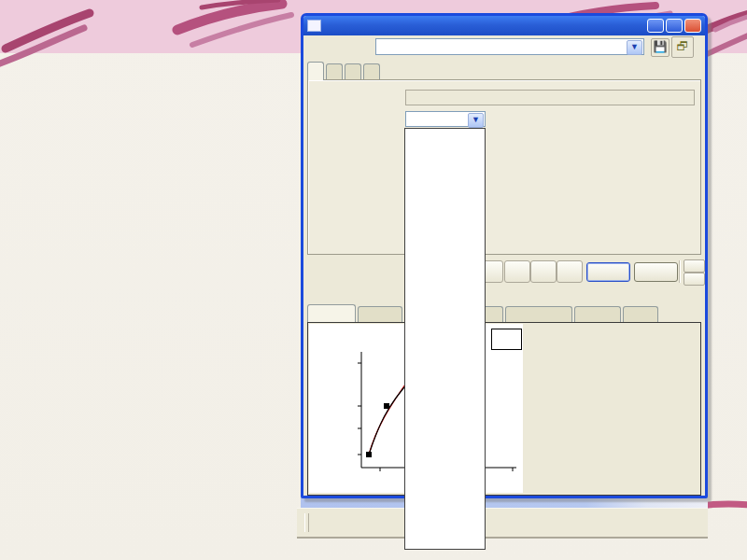 The image size is (747, 560). I want to click on tab-function-file, so click(539, 314).